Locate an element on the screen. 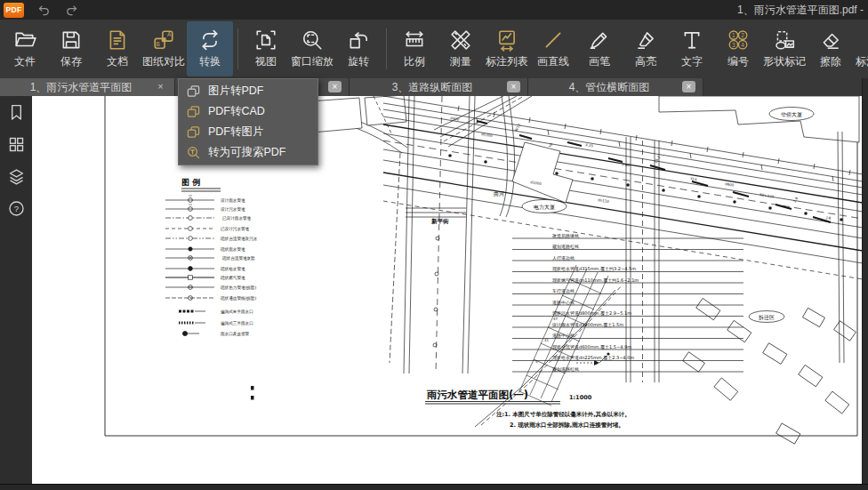 Image resolution: width=868 pixels, height=490 pixels. road-label: 现状给水管道d315mm,覆土约3.2~4.5m is located at coordinates (594, 269).